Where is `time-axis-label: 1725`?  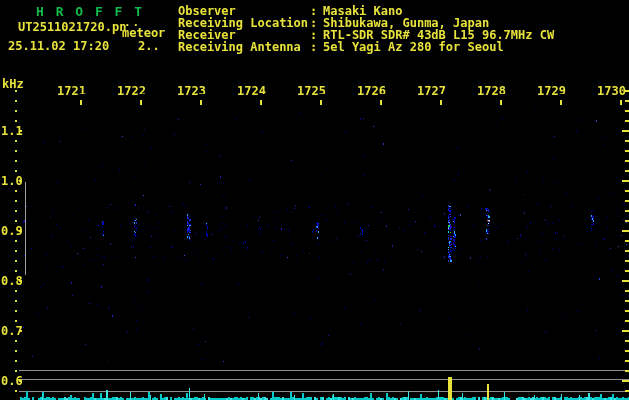 time-axis-label: 1725 is located at coordinates (312, 92).